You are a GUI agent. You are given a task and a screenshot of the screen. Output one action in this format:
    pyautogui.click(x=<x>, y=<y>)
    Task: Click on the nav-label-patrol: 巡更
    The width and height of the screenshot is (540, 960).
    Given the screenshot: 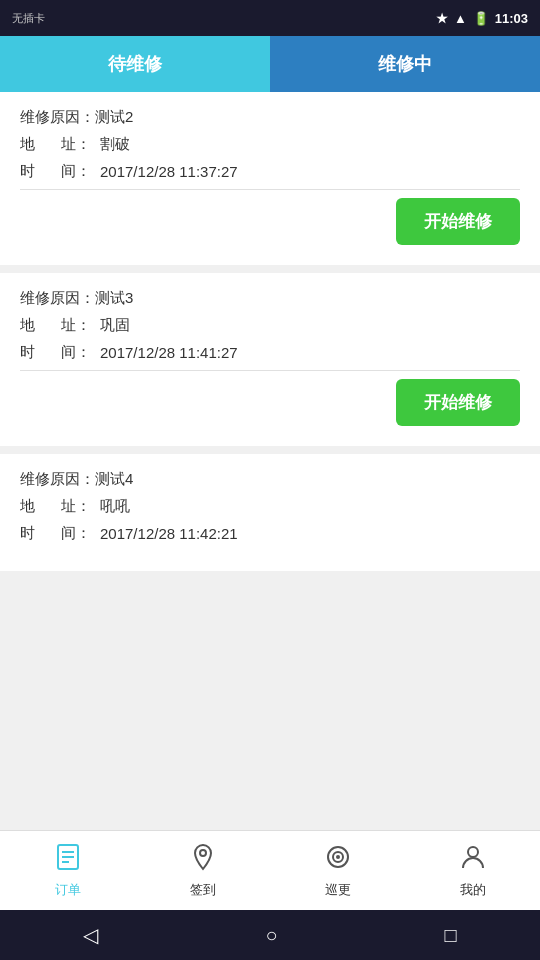 What is the action you would take?
    pyautogui.click(x=338, y=890)
    